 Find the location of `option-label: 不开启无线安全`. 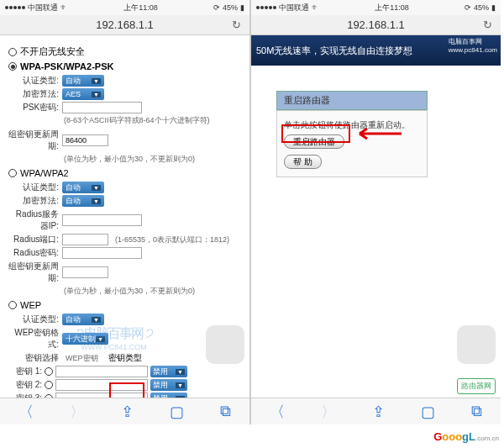

option-label: 不开启无线安全 is located at coordinates (52, 52).